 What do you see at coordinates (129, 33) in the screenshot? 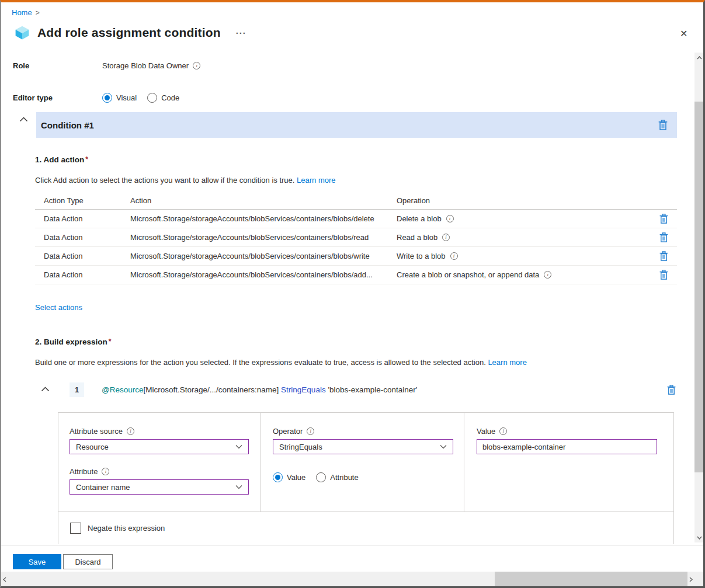
I see `page-title: Add role assignment condition` at bounding box center [129, 33].